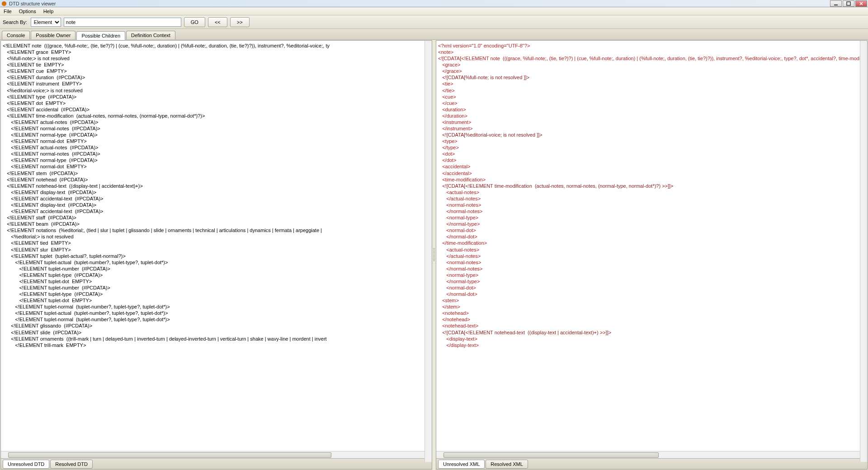 Image resolution: width=868 pixels, height=470 pixels. Describe the element at coordinates (216, 455) in the screenshot. I see `left-hscroll` at that location.